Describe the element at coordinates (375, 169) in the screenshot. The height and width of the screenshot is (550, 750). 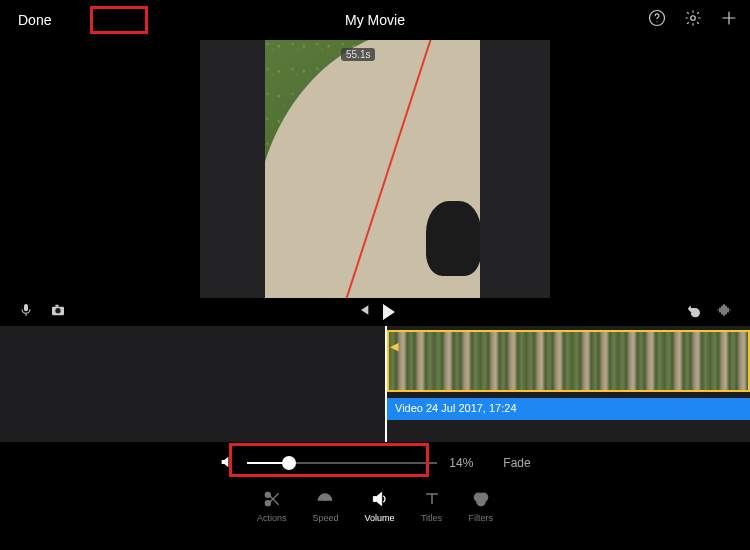
I see `video-preview: 55.1s` at that location.